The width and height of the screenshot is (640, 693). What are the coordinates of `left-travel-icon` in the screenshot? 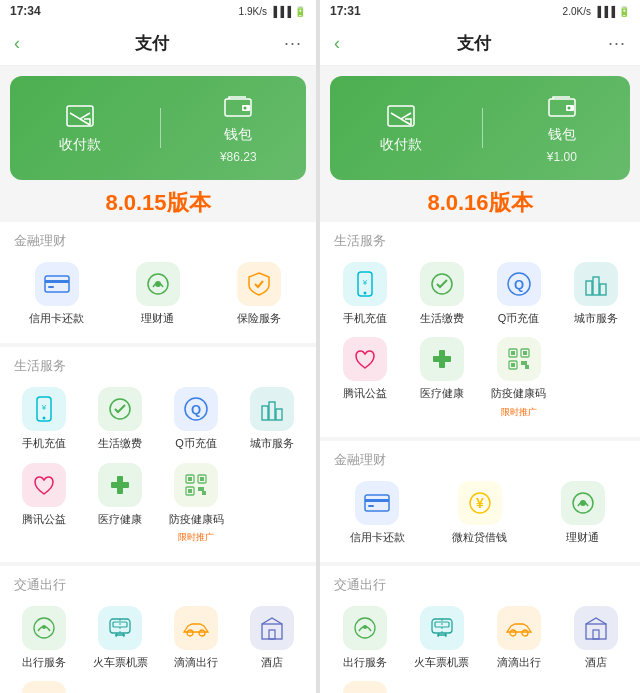 It's located at (44, 628).